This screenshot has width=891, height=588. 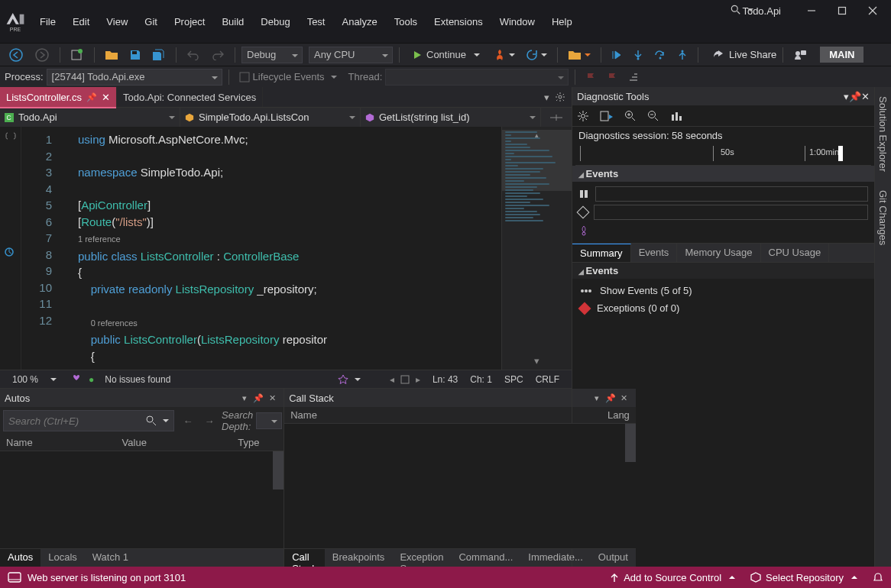 What do you see at coordinates (359, 21) in the screenshot?
I see `menu-analyze: Analyze` at bounding box center [359, 21].